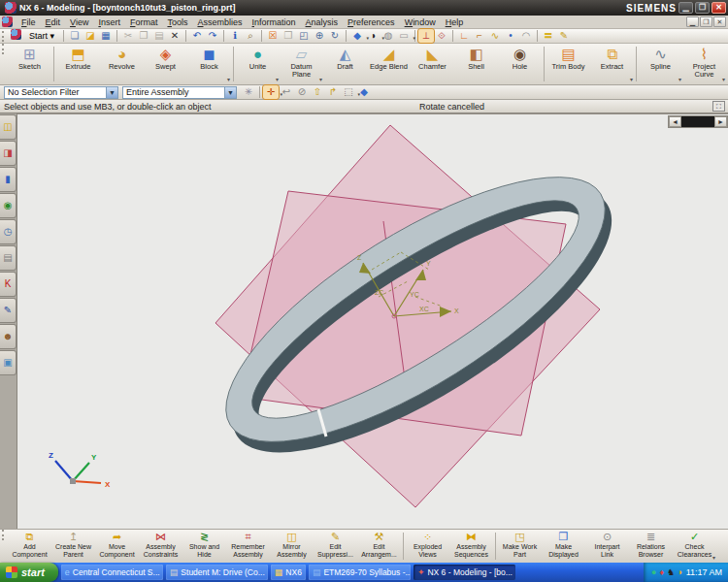 The image size is (728, 582). I want to click on curve-rule-icon: ↱, so click(333, 92).